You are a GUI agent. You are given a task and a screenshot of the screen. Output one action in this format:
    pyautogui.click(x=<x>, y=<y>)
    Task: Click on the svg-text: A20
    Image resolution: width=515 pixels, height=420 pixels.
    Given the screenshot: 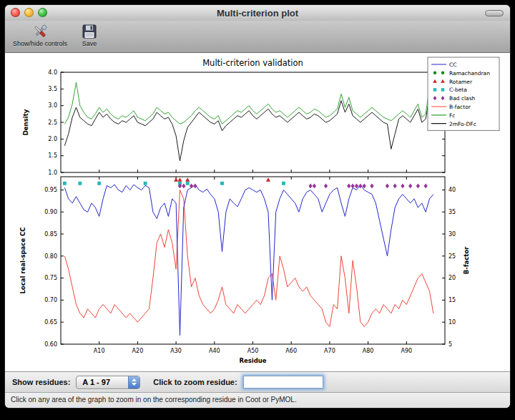 What is the action you would take?
    pyautogui.click(x=138, y=351)
    